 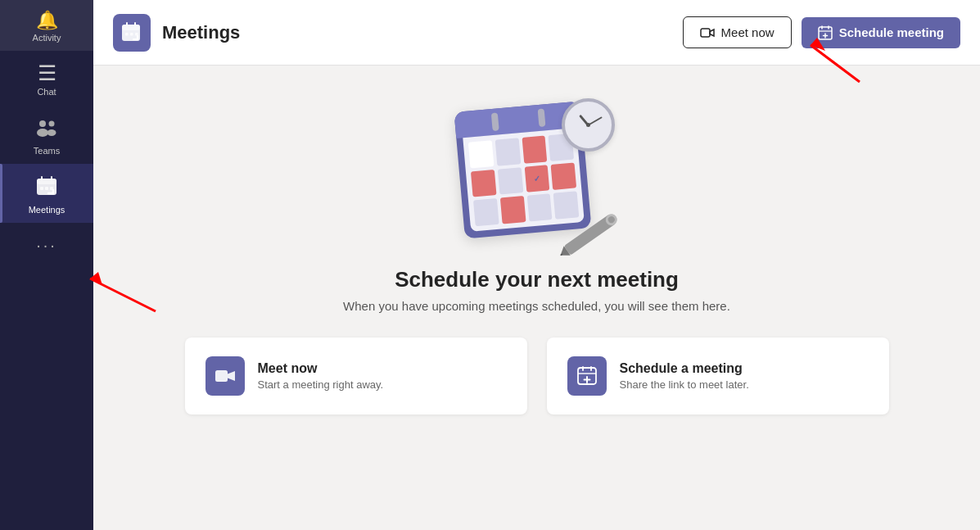 I want to click on schedule-subtext: When you have upcoming meetings schedule…, so click(x=537, y=306).